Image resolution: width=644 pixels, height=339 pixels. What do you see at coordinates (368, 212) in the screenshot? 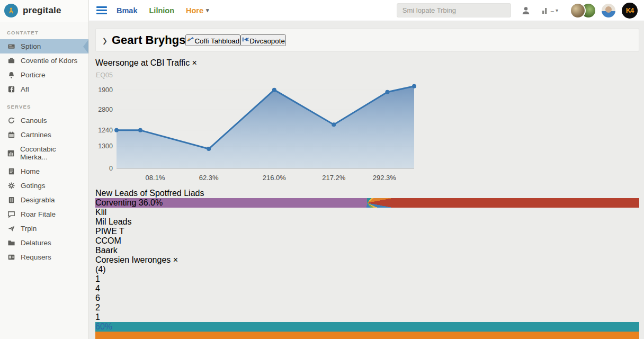
I see `legend-item-klil: Klil` at bounding box center [368, 212].